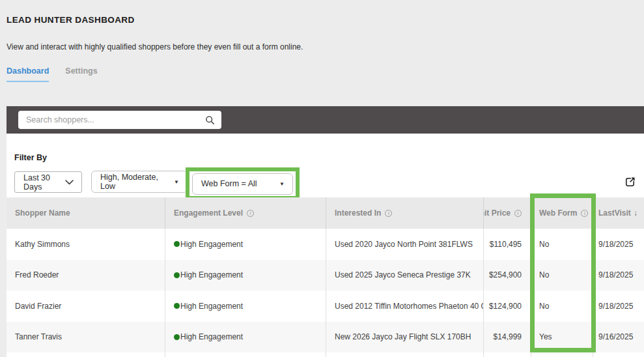  I want to click on table-row: Fred Roeder High Engagement Used 2025 Ja…, so click(326, 276).